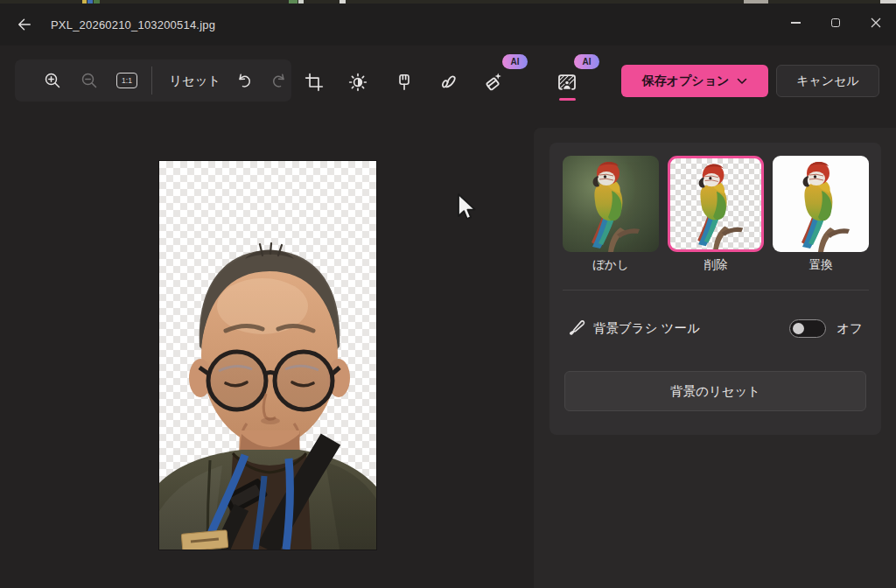 Image resolution: width=896 pixels, height=588 pixels. What do you see at coordinates (828, 81) in the screenshot?
I see `cancel-label: キャンセル` at bounding box center [828, 81].